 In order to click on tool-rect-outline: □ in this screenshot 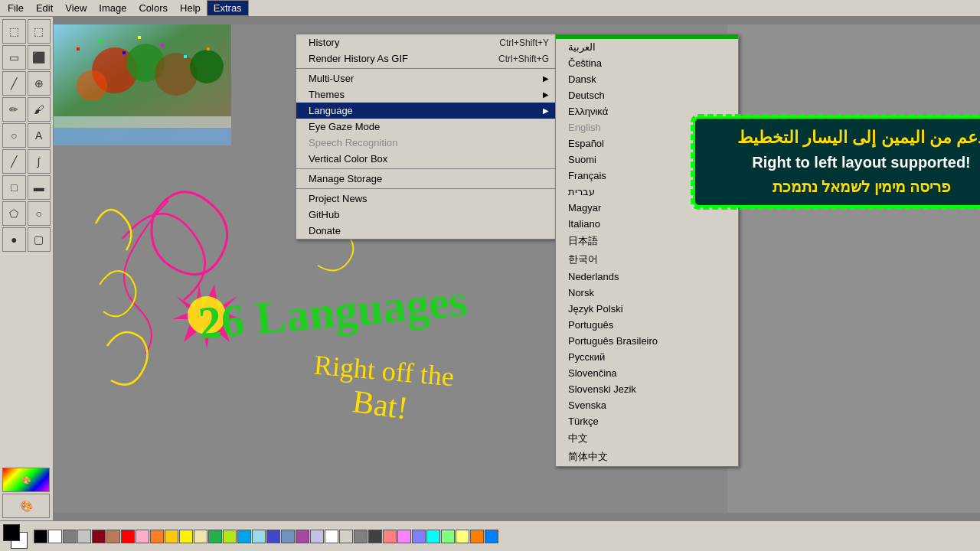, I will do `click(14, 187)`.